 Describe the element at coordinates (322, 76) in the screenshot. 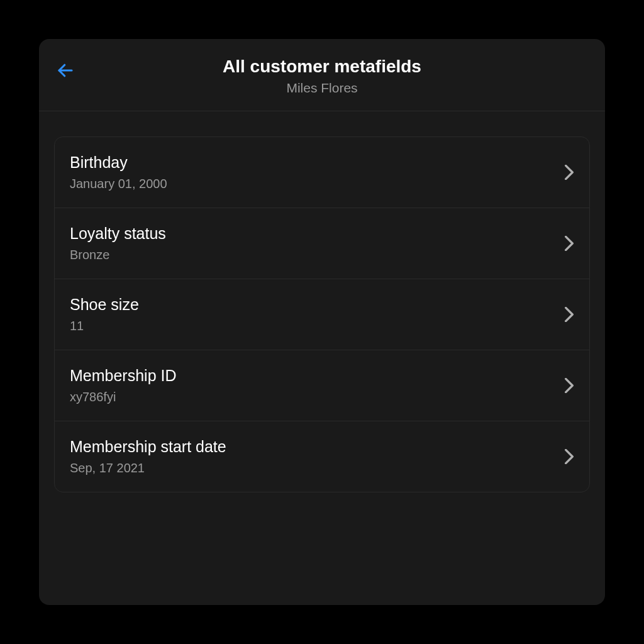

I see `header-text: All customer metafields Miles Flores` at that location.